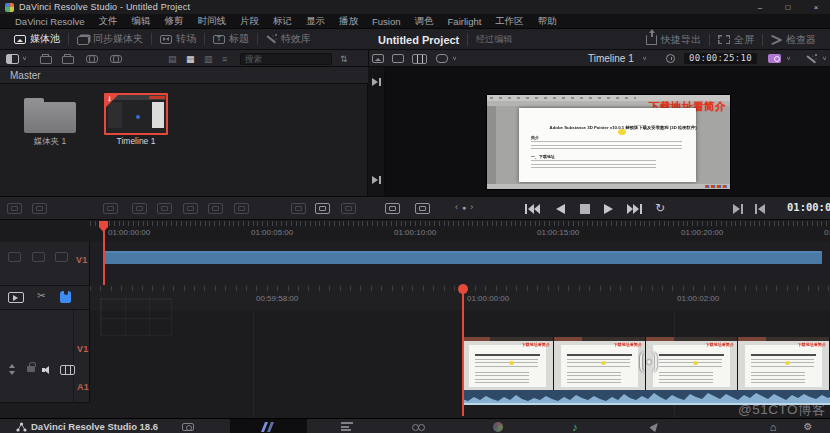  Describe the element at coordinates (773, 426) in the screenshot. I see `home-icon: ⌂` at that location.